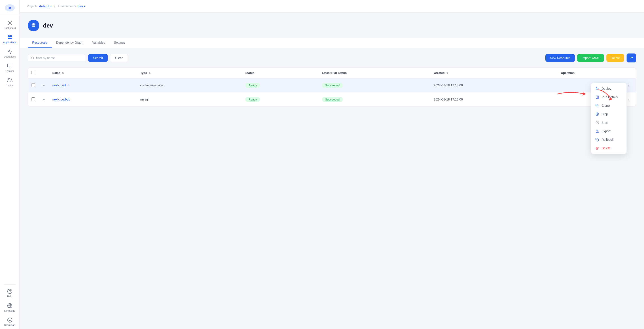 The image size is (644, 329). I want to click on export-icon, so click(597, 131).